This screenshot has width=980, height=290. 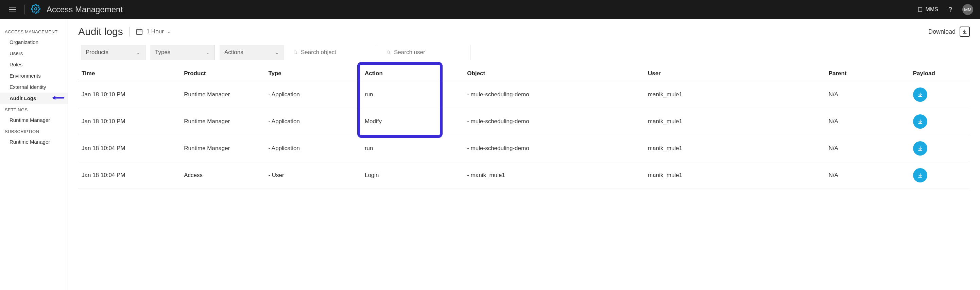 What do you see at coordinates (524, 149) in the screenshot?
I see `table-row: Jan 18 10:04 PMRuntime Manager- Applicat…` at bounding box center [524, 149].